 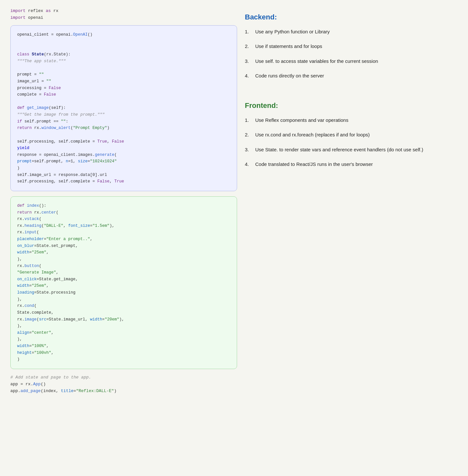 What do you see at coordinates (351, 150) in the screenshot?
I see `list-item: 3. Use State. to render state vars and r…` at bounding box center [351, 150].